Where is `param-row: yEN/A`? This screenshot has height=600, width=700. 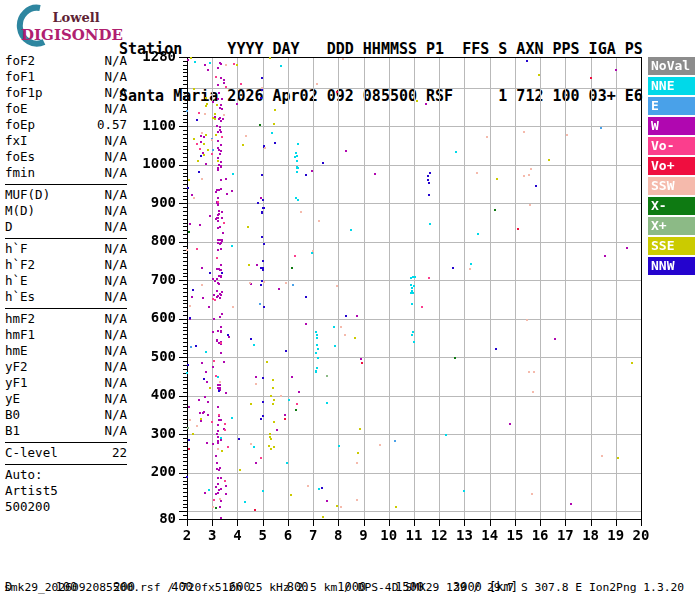 param-row: yEN/A is located at coordinates (66, 399).